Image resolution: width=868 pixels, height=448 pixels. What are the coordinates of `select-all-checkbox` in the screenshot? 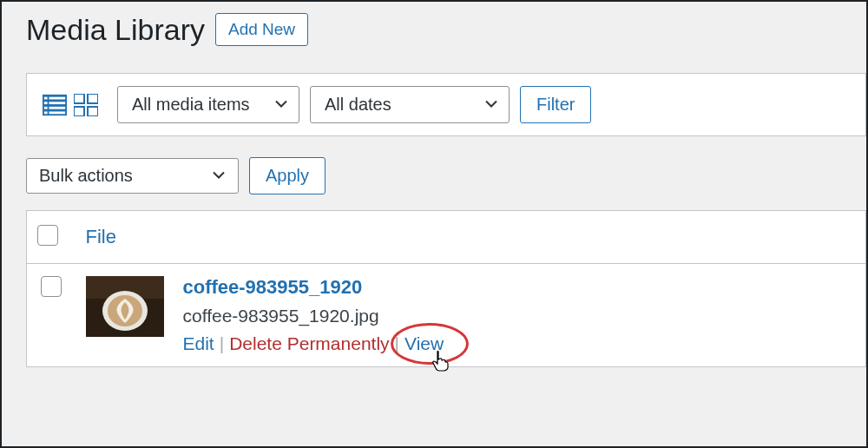 It's located at (48, 235).